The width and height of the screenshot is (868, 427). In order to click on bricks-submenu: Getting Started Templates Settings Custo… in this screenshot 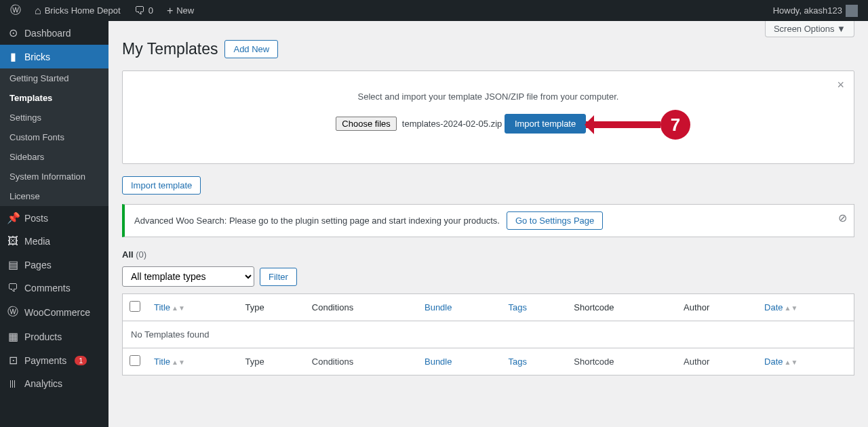, I will do `click(54, 137)`.